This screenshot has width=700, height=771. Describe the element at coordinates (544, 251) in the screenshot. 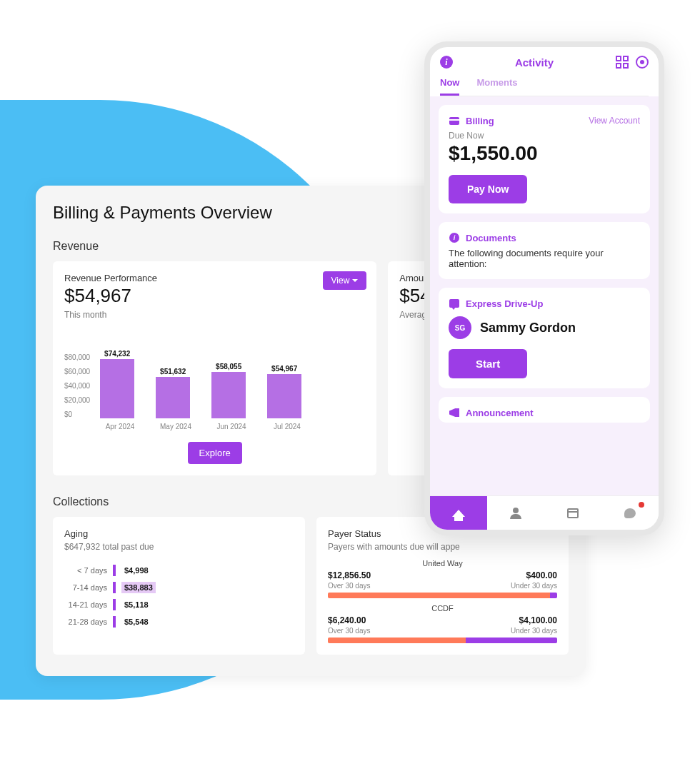

I see `documents-card: i Documents The following documents requ…` at that location.